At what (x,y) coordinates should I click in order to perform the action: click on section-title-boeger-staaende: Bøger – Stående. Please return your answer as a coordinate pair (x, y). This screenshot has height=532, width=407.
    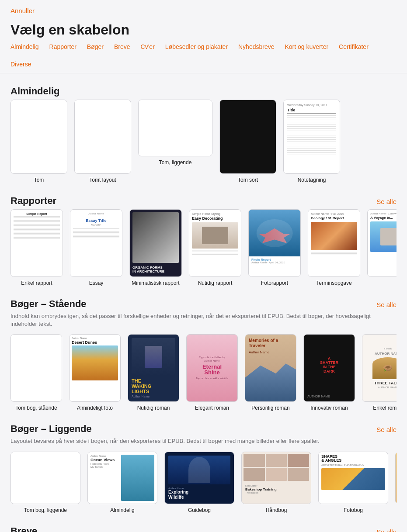
    Looking at the image, I should click on (49, 304).